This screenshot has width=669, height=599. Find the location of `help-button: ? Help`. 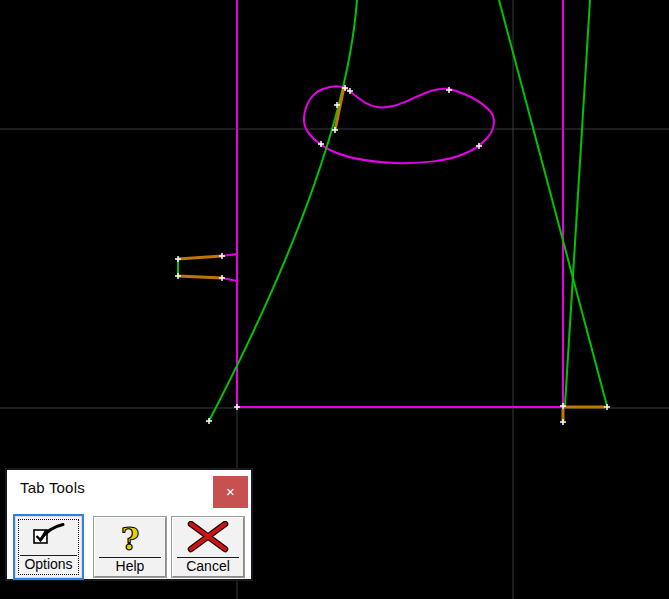

help-button: ? Help is located at coordinates (130, 547).